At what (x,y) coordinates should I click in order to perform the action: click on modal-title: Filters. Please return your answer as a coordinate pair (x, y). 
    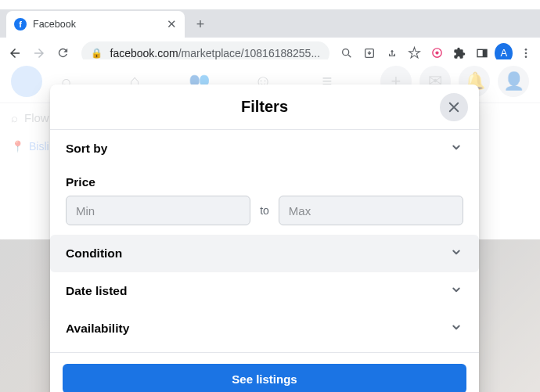
    Looking at the image, I should click on (265, 106).